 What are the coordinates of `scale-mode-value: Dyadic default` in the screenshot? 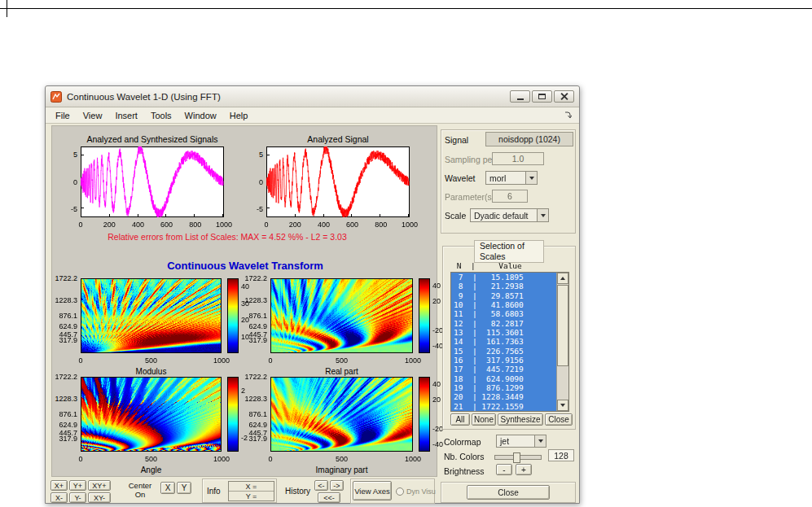 It's located at (503, 215).